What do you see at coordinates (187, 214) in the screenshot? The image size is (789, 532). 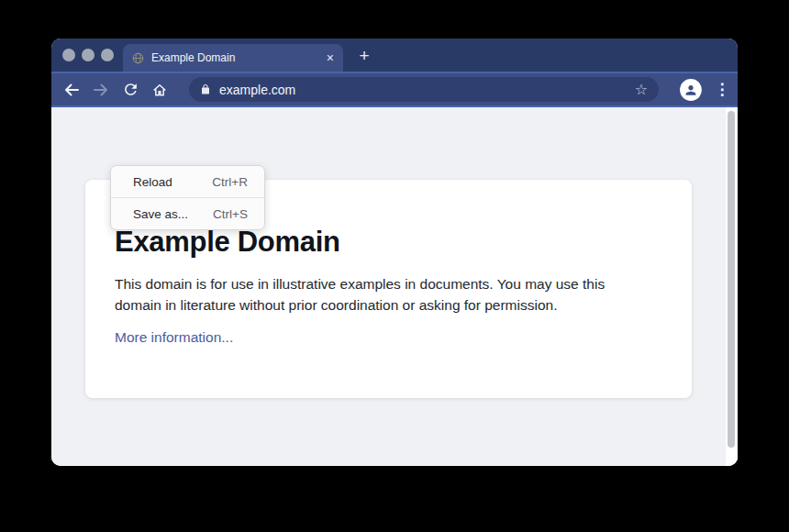 I see `context-menu-item-save-as: Save as... Ctrl+S` at bounding box center [187, 214].